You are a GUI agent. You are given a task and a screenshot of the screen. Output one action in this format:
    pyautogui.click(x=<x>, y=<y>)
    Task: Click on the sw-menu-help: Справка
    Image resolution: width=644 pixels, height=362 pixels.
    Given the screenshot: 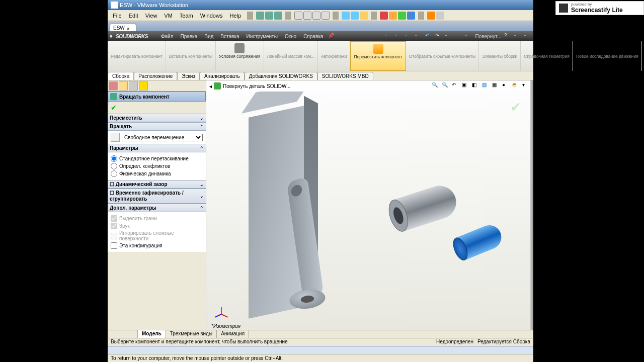 What is the action you would take?
    pyautogui.click(x=313, y=36)
    